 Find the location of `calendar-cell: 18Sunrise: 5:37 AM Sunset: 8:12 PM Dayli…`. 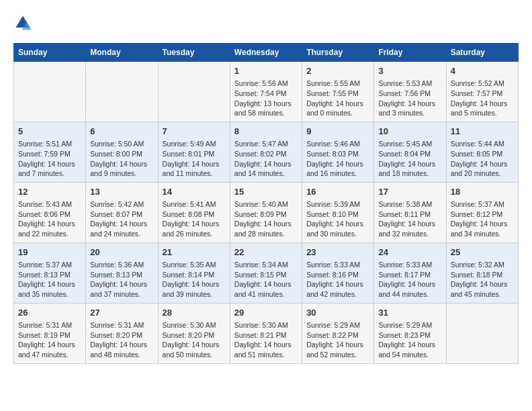

calendar-cell: 18Sunrise: 5:37 AM Sunset: 8:12 PM Dayli… is located at coordinates (482, 212).